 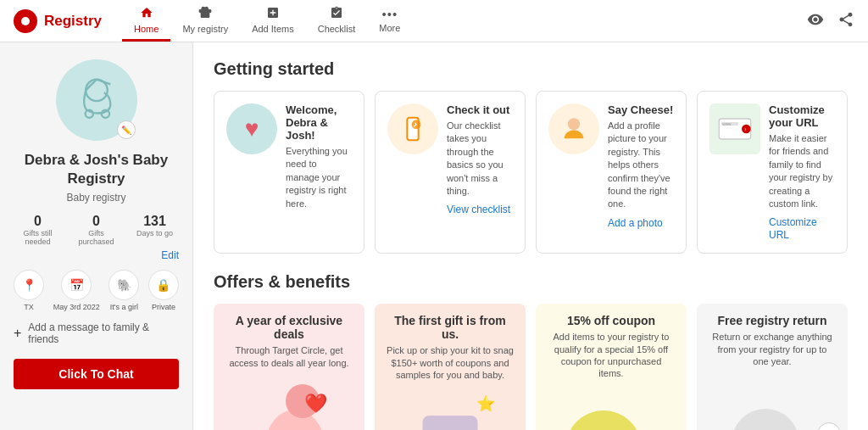 What do you see at coordinates (97, 230) in the screenshot?
I see `stats-row: 0 Gifts still needed 0 Gifts purchased 1…` at bounding box center [97, 230].